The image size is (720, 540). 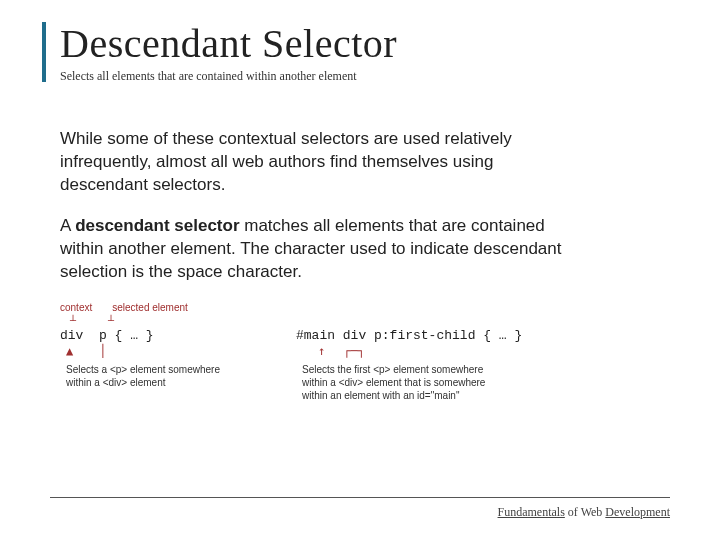 What do you see at coordinates (70, 351) in the screenshot?
I see `arrow-up-icon: ▲` at bounding box center [70, 351].